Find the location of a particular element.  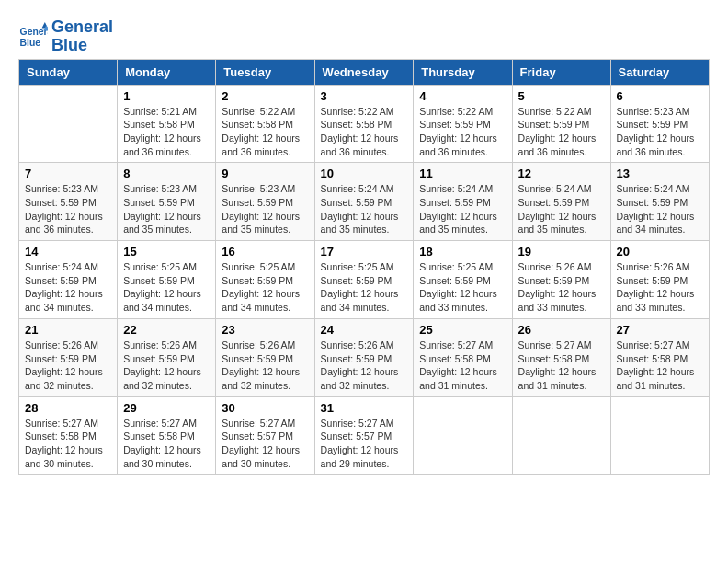

calendar-cell: 17Sunrise: 5:25 AM Sunset: 5:59 PM Dayli… is located at coordinates (364, 280).